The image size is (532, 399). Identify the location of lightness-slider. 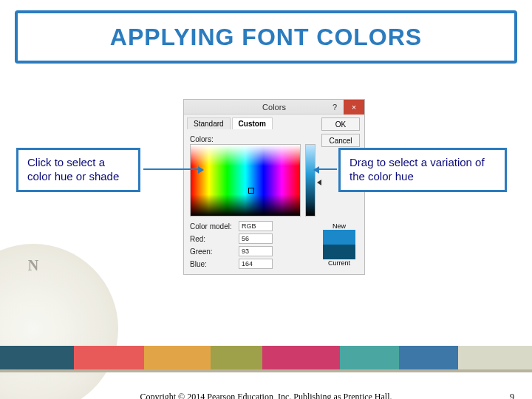
(310, 180).